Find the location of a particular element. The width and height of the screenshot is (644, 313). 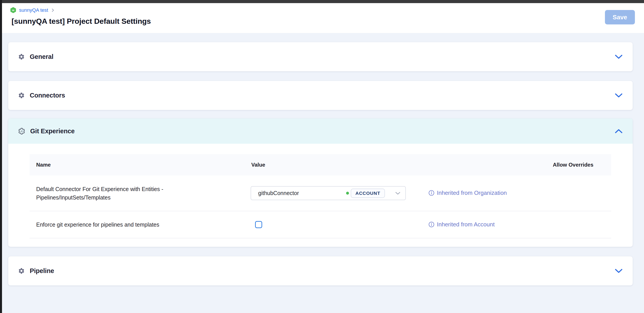

column-header-value: Value is located at coordinates (340, 165).